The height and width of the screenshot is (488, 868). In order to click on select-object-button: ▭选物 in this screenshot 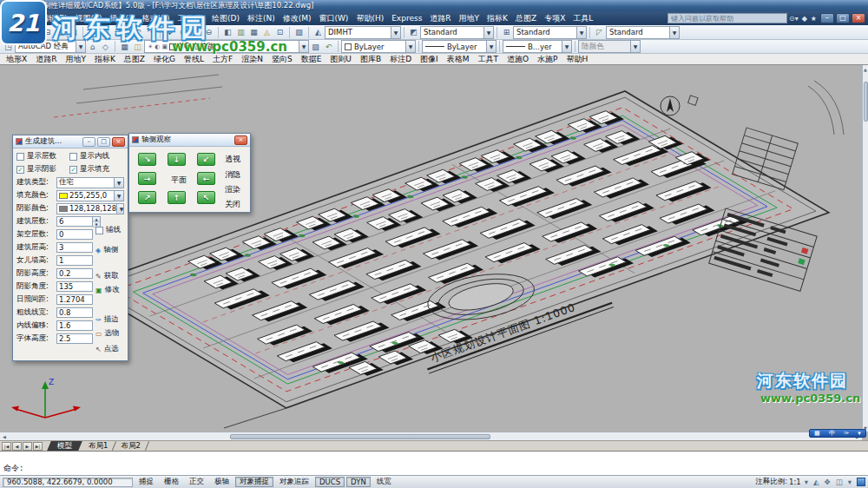, I will do `click(108, 333)`.